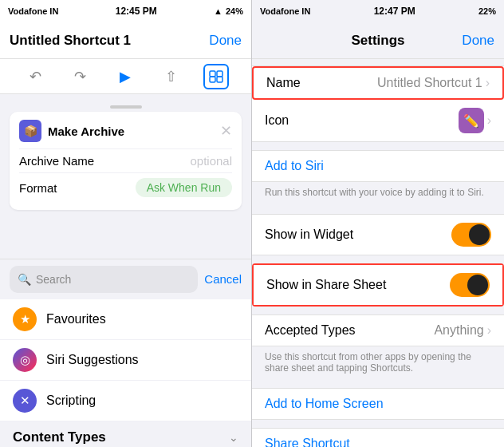 The width and height of the screenshot is (504, 447). What do you see at coordinates (57, 161) in the screenshot?
I see `archive-name-label: Archive Name` at bounding box center [57, 161].